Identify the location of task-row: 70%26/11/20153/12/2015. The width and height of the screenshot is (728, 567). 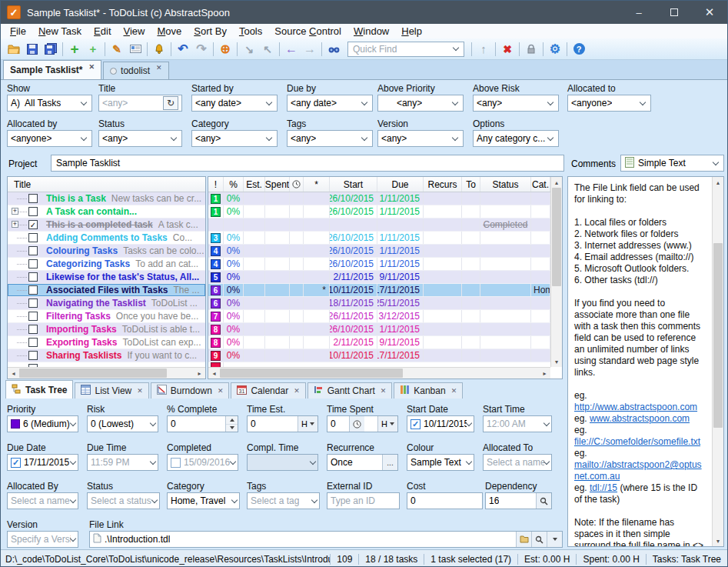
(385, 317).